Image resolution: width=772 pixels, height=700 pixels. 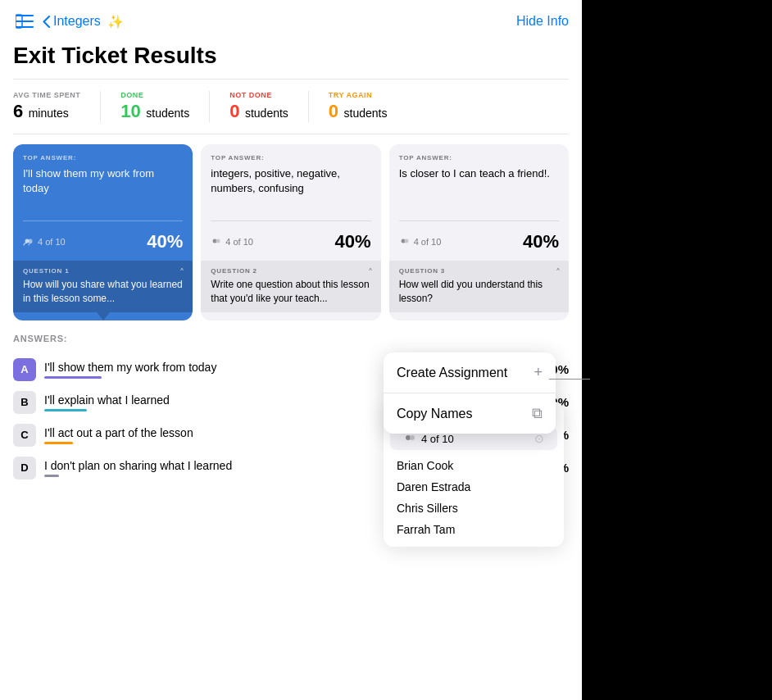 I want to click on answer-letter-c: C, so click(x=25, y=435).